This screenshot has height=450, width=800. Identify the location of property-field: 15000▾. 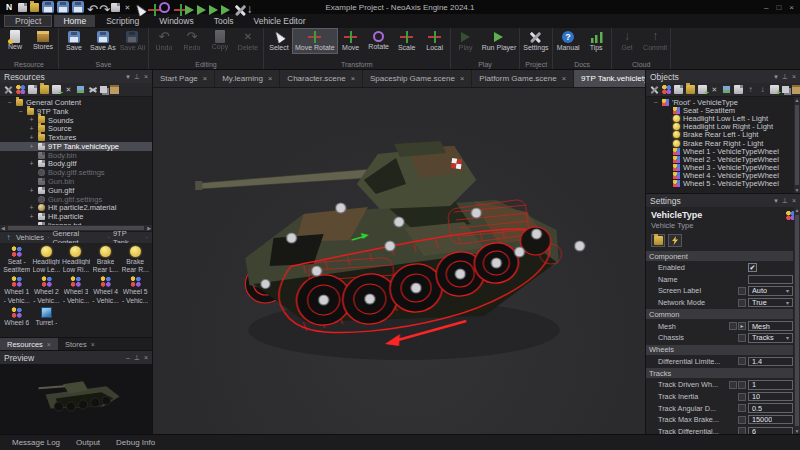
(770, 420).